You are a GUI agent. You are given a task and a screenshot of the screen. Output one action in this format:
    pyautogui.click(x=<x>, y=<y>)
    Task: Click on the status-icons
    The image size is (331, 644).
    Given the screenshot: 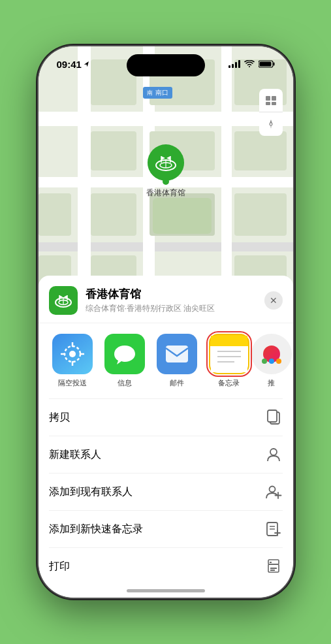 What is the action you would take?
    pyautogui.click(x=252, y=64)
    